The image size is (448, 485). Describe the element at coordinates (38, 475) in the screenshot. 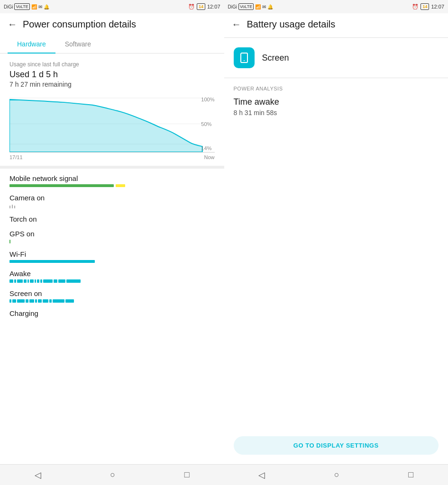

I see `nav-back-left: ◁` at that location.